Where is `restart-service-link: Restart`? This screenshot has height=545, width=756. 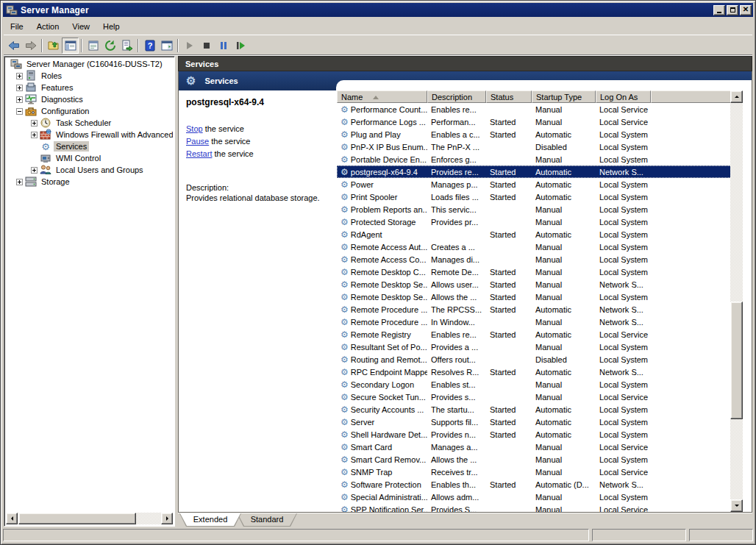
restart-service-link: Restart is located at coordinates (199, 154).